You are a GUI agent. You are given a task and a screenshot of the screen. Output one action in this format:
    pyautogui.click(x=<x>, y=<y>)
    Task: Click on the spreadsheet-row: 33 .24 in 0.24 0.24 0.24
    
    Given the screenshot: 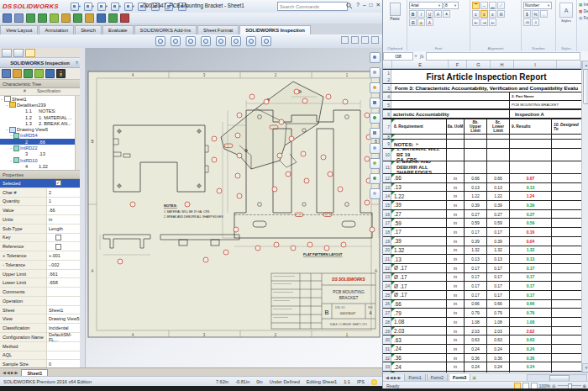 What is the action you would take?
    pyautogui.click(x=482, y=367)
    